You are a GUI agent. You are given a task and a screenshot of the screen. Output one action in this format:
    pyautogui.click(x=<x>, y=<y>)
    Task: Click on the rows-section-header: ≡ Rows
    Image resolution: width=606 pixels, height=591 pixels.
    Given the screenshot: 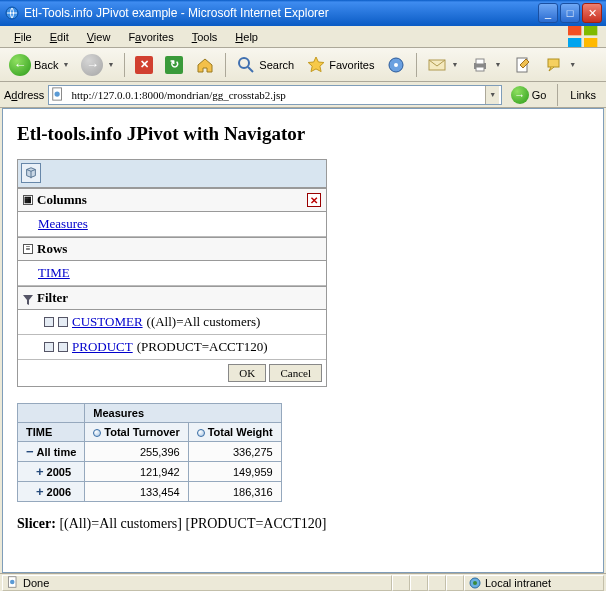 What is the action you would take?
    pyautogui.click(x=172, y=249)
    